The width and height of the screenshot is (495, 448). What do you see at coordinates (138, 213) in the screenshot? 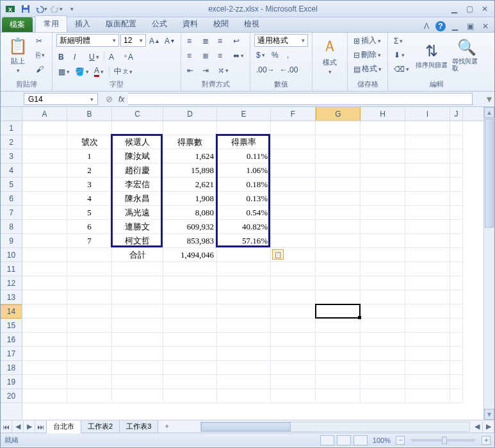
I see `cell-C7: 馮光遠` at bounding box center [138, 213].